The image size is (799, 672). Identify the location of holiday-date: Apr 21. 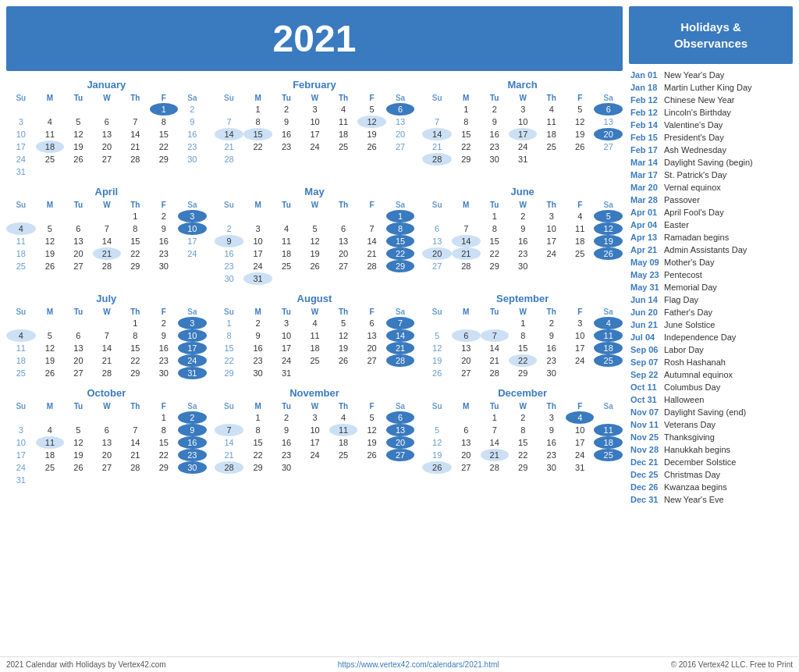
(645, 250).